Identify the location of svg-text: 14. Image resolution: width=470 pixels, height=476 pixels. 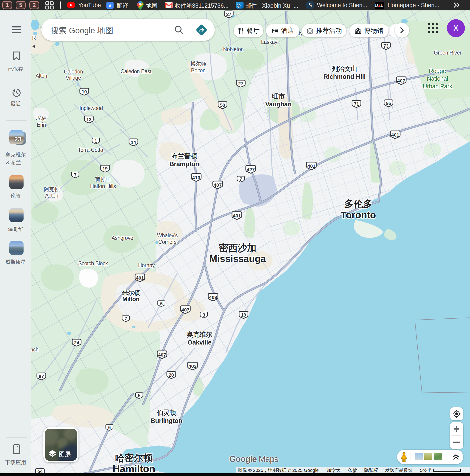
(133, 142).